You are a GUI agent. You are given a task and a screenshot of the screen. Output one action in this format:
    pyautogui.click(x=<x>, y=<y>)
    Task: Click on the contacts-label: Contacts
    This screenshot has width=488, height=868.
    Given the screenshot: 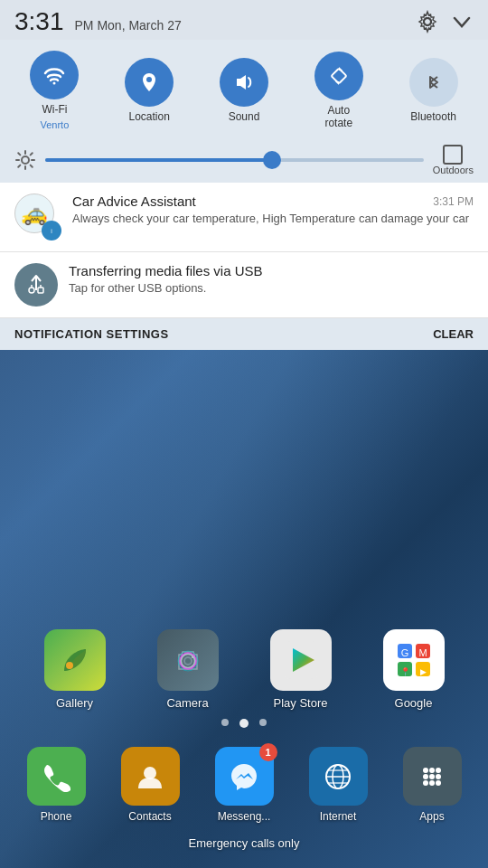 What is the action you would take?
    pyautogui.click(x=150, y=816)
    